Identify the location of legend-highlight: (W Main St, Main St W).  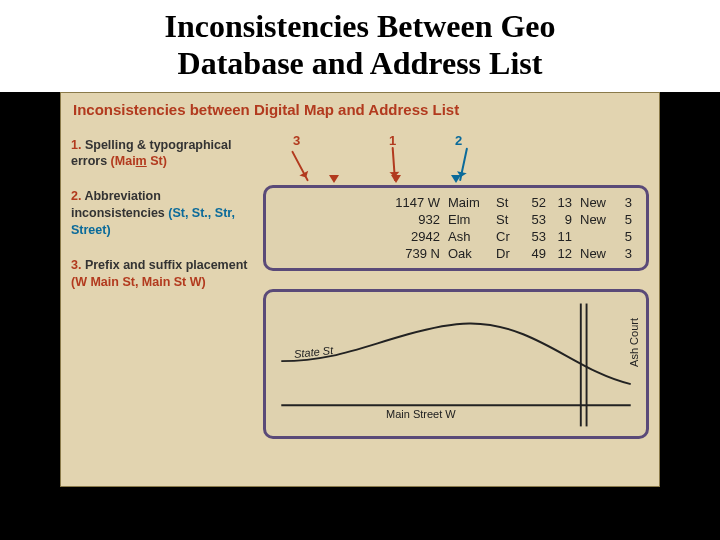
(138, 282).